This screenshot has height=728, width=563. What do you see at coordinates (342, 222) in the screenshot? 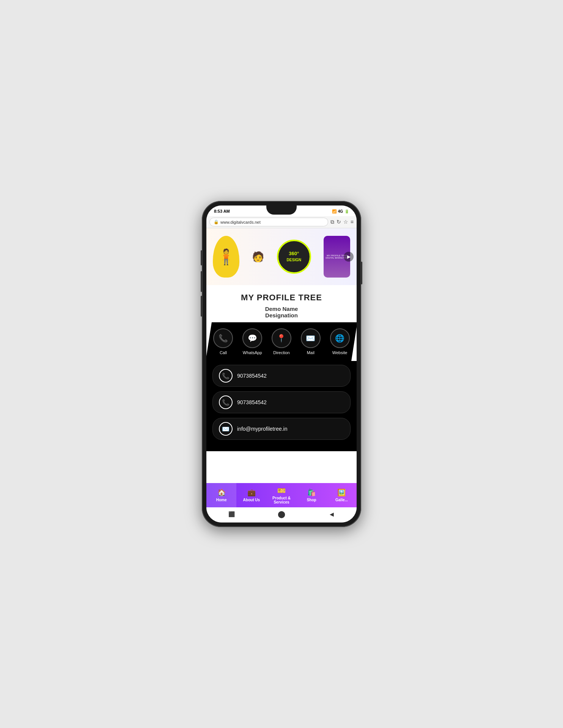
I see `browser-icons: ⧉ ↻ ☆ ≡` at bounding box center [342, 222].